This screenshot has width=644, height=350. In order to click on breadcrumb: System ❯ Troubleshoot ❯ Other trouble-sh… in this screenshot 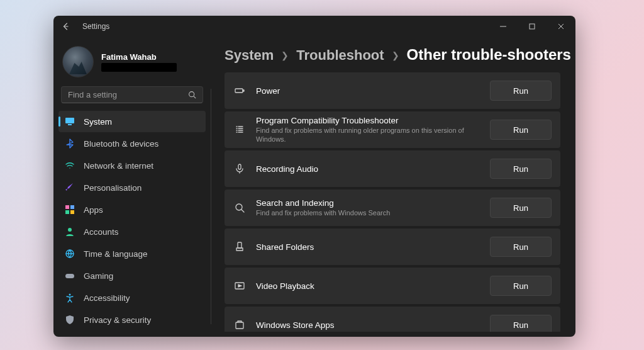, I will do `click(387, 55)`.